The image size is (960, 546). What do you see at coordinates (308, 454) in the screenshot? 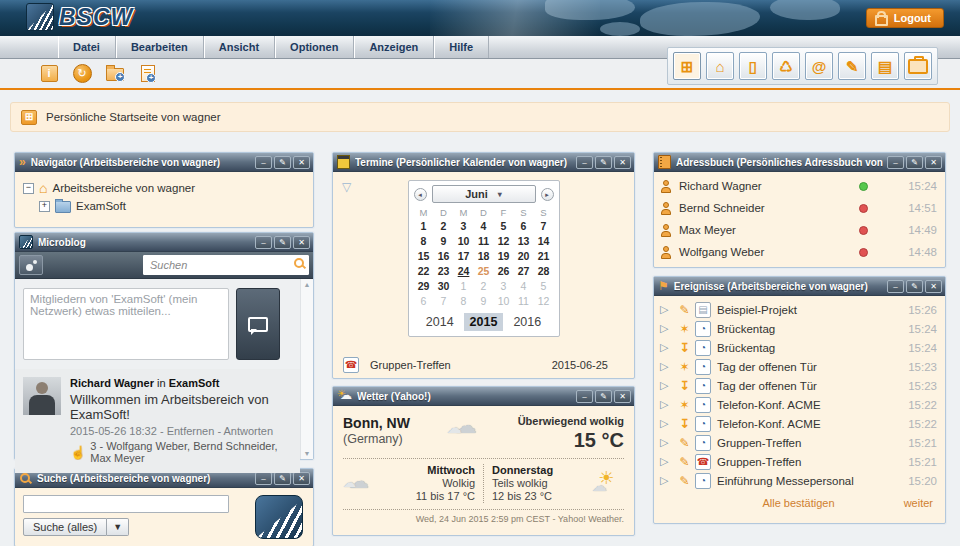
I see `scroll-down-icon: ▼` at bounding box center [308, 454].